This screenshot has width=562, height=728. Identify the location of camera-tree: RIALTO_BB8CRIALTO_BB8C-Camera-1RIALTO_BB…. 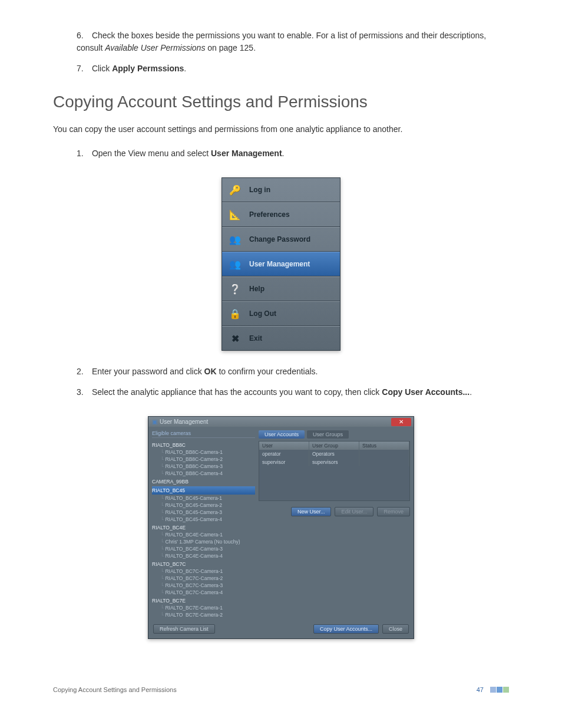
(204, 529).